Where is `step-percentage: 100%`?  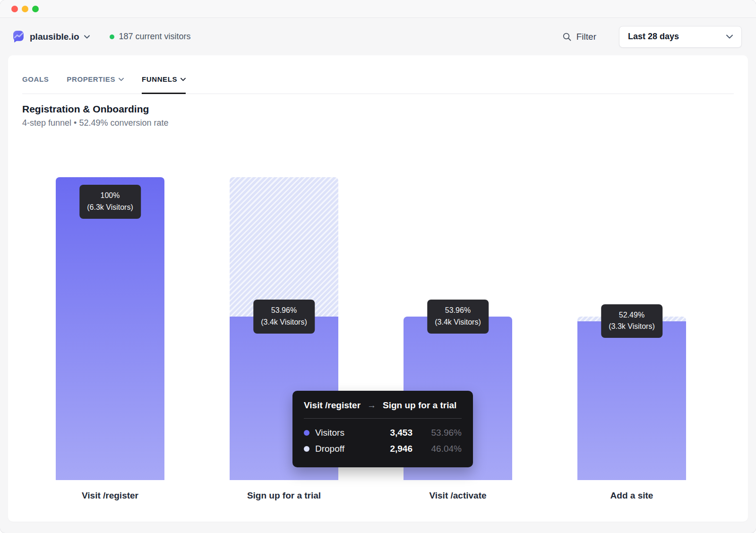 step-percentage: 100% is located at coordinates (110, 196).